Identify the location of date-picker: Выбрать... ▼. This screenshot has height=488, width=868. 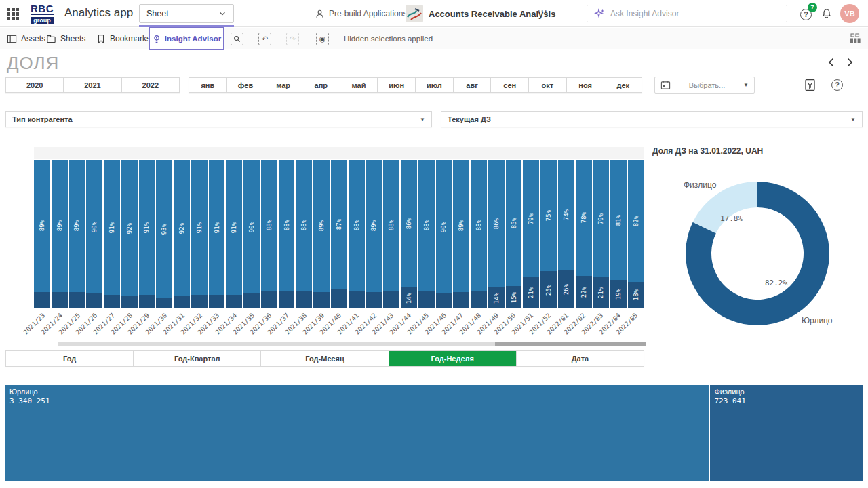
(705, 85).